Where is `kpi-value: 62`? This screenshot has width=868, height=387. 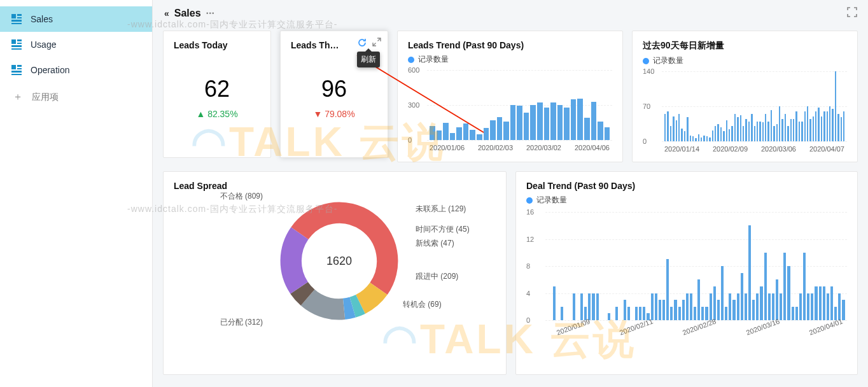 kpi-value: 62 is located at coordinates (217, 89).